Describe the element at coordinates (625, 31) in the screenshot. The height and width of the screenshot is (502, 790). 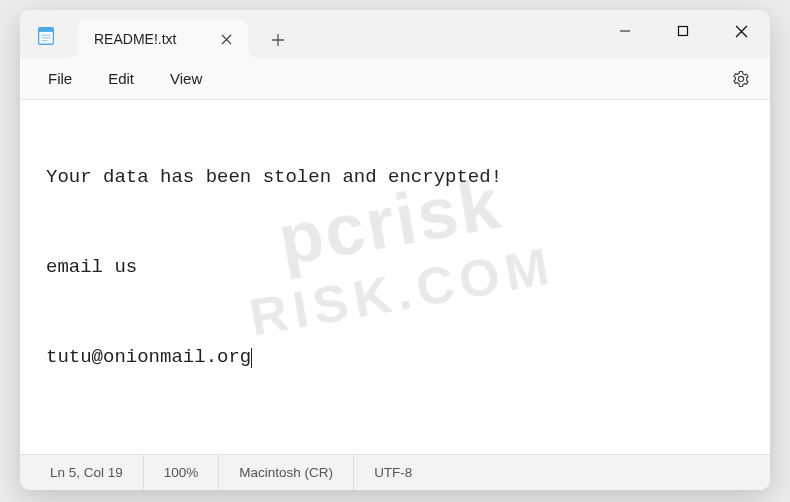
I see `minimize-button` at that location.